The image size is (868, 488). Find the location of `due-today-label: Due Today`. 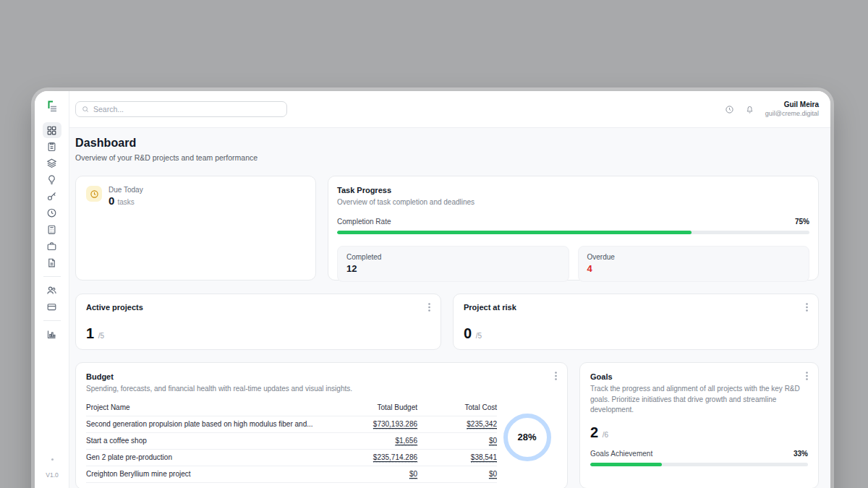

due-today-label: Due Today is located at coordinates (126, 189).